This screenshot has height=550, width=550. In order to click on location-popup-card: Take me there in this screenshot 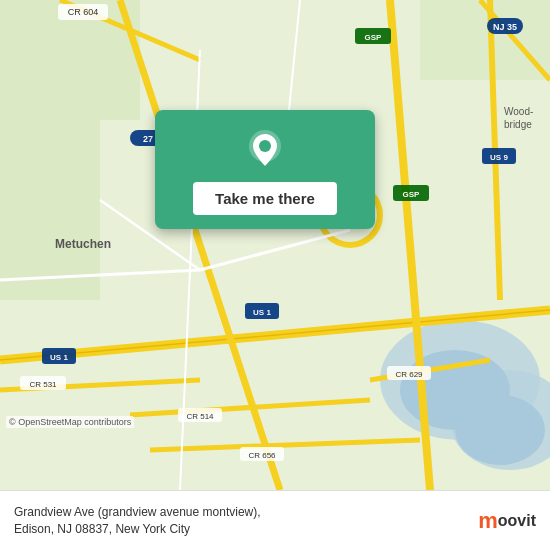, I will do `click(265, 170)`.